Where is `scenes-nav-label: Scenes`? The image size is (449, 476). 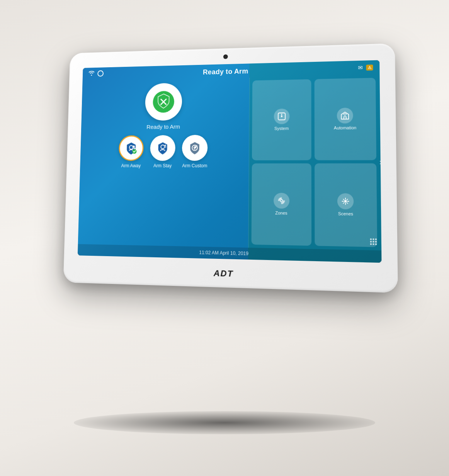
scenes-nav-label: Scenes is located at coordinates (345, 213).